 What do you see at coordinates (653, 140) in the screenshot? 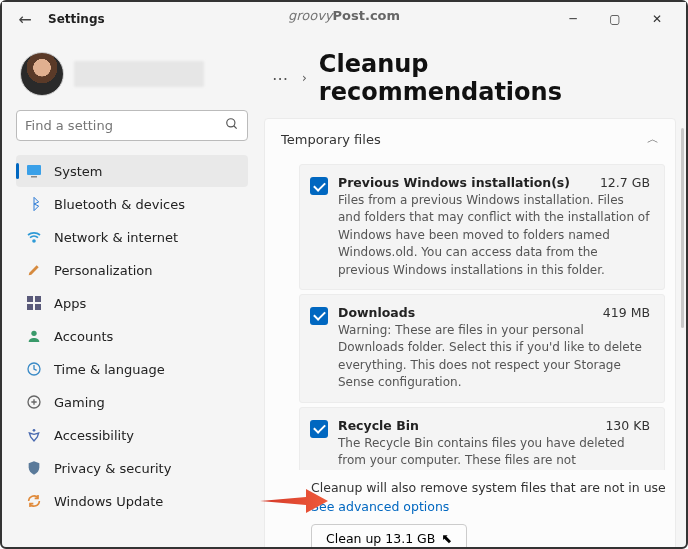
I see `chevron-up-icon: ︿` at bounding box center [653, 140].